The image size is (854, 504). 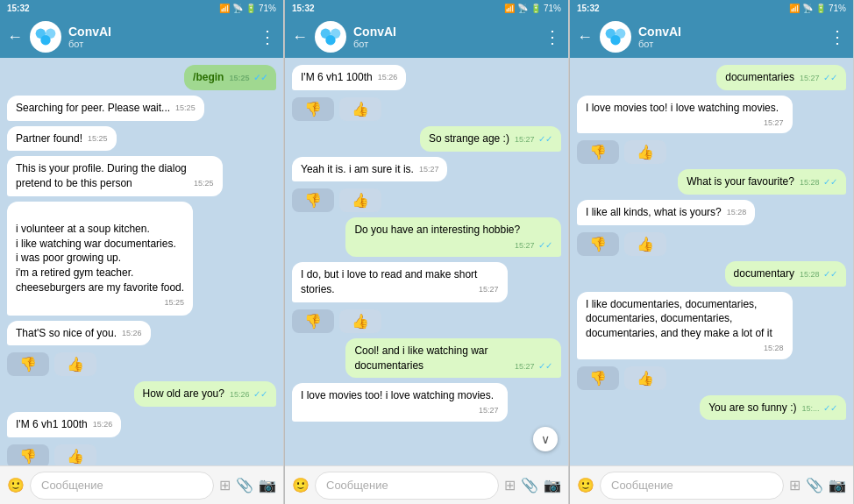 What do you see at coordinates (712, 37) in the screenshot?
I see `header-3: ← ConvAI бот ⋮` at bounding box center [712, 37].